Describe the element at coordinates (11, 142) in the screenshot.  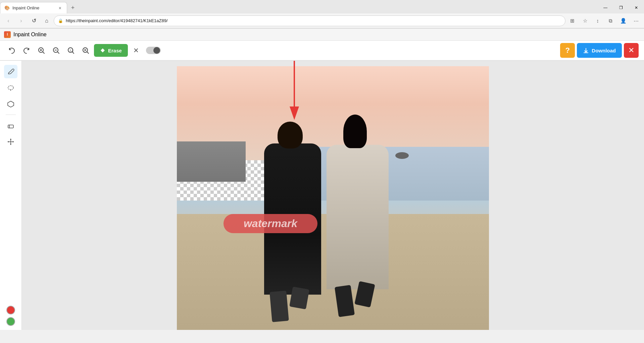
I see `move-tool-button` at that location.